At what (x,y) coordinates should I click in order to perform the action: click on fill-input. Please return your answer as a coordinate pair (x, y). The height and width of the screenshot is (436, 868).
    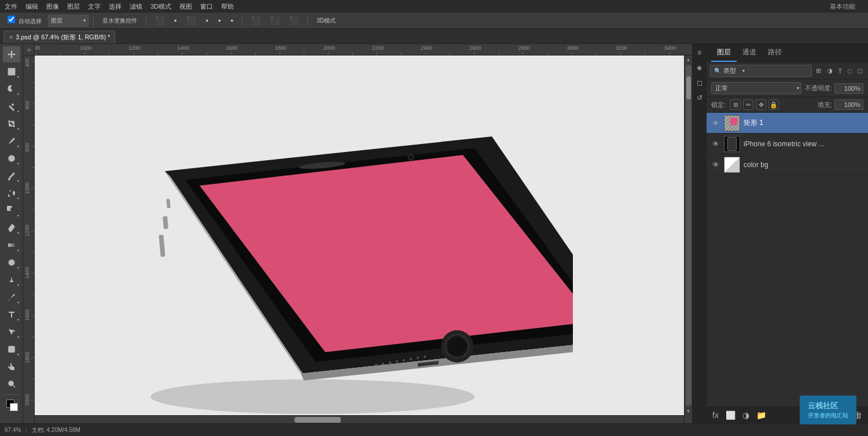
    Looking at the image, I should click on (849, 105).